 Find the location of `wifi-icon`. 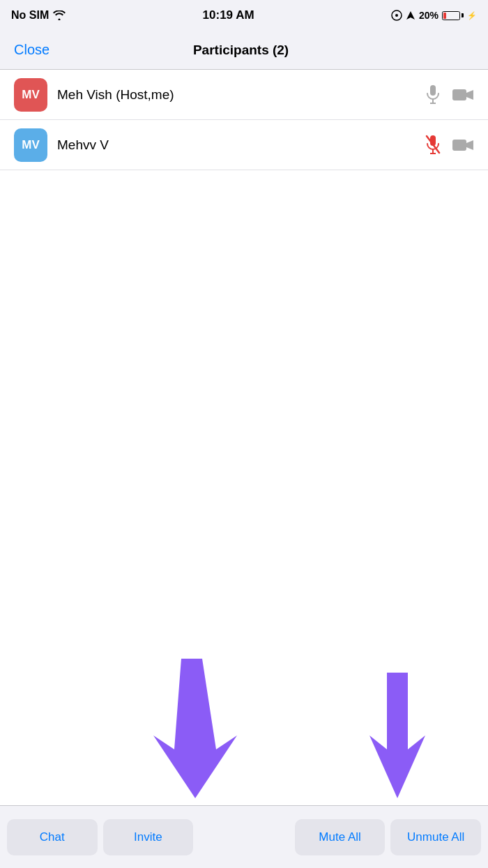

wifi-icon is located at coordinates (59, 15).